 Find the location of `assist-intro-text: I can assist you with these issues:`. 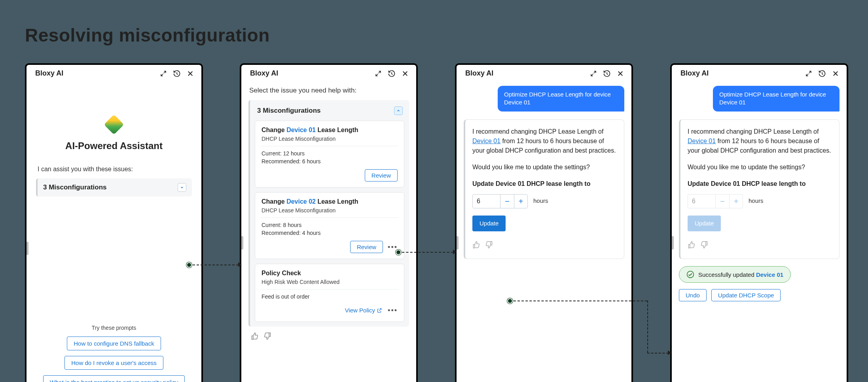

assist-intro-text: I can assist you with these issues: is located at coordinates (114, 169).